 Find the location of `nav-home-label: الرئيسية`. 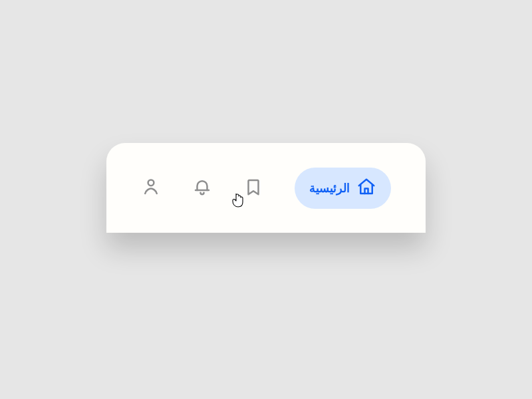

nav-home-label: الرئيسية is located at coordinates (330, 188).